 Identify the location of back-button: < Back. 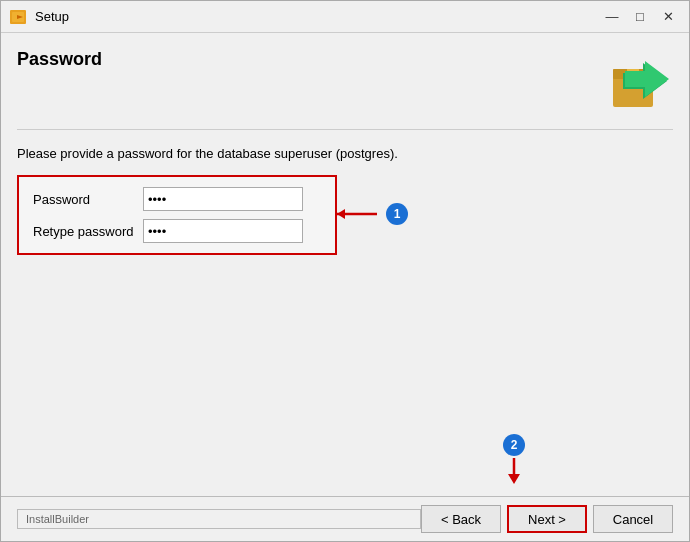
(461, 519).